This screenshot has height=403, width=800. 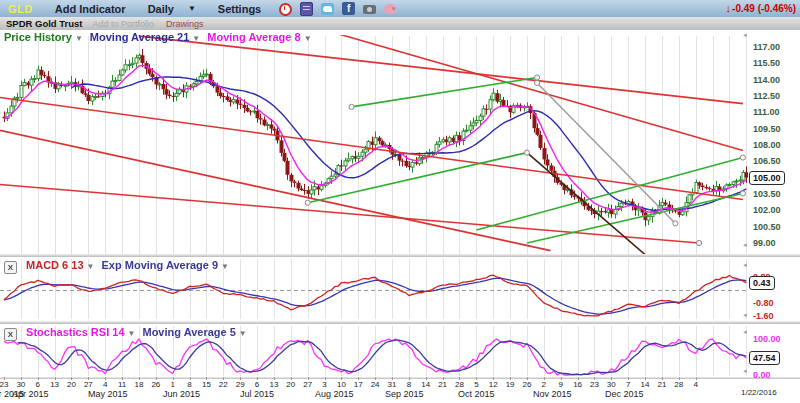 What do you see at coordinates (767, 339) in the screenshot?
I see `stoch-axis-label: 100.00` at bounding box center [767, 339].